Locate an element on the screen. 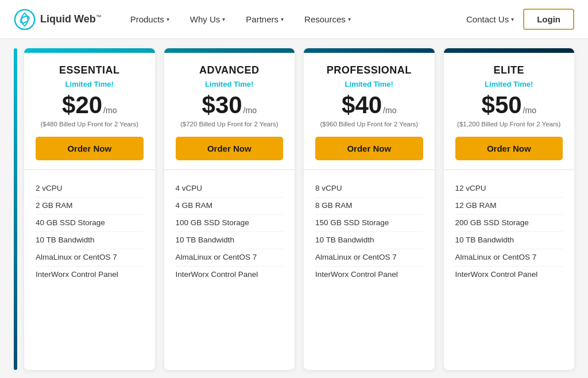 The image size is (588, 378). left-accent-bar is located at coordinates (16, 209).